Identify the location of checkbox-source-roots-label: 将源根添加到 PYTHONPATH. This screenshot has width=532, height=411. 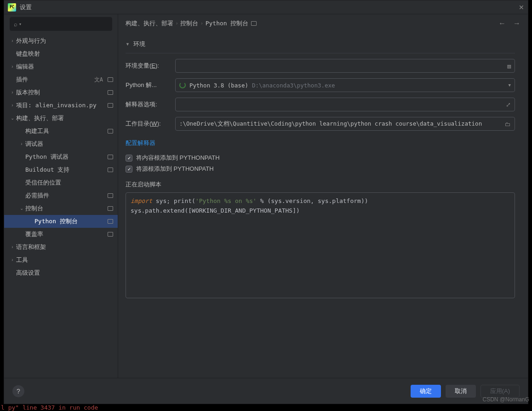
(175, 169).